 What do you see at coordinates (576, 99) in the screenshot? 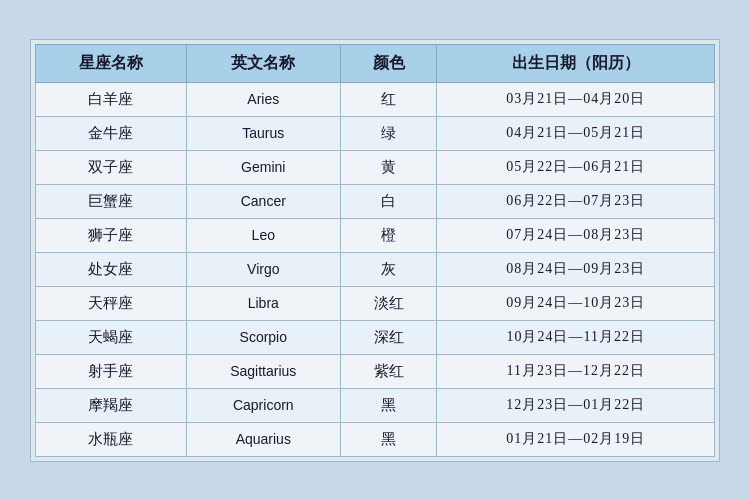
I see `cell-dates: 03月21日—04月20日` at bounding box center [576, 99].